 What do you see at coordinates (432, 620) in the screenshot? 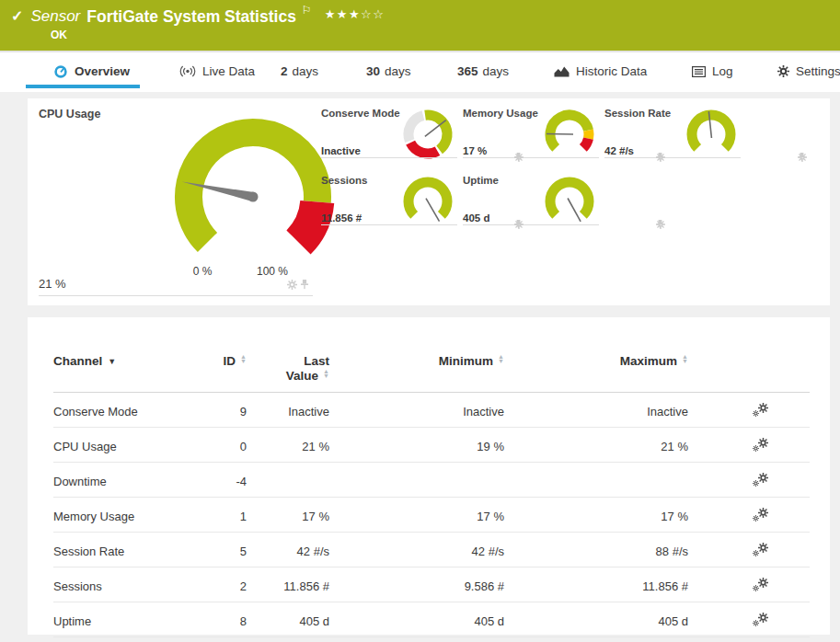
I see `table-row: Uptime 8 405 d 405 d 405 d` at bounding box center [432, 620].